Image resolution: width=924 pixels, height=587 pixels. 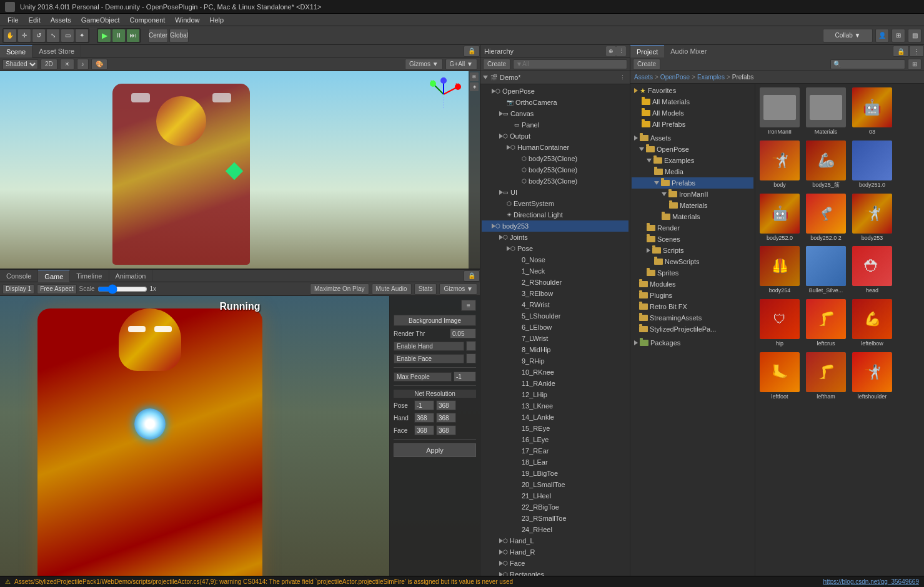 What do you see at coordinates (446, 405) in the screenshot?
I see `pose-val2-input` at bounding box center [446, 405].